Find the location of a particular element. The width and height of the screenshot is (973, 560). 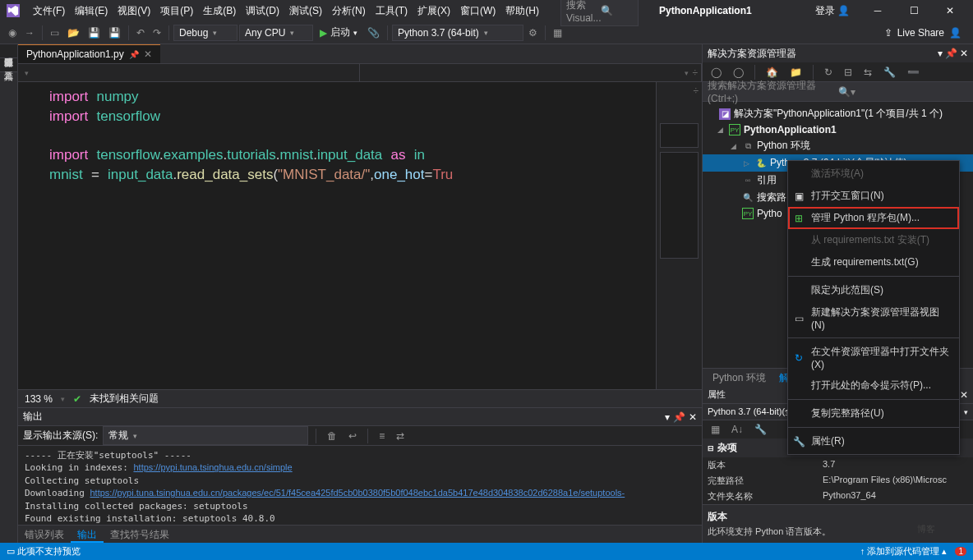

refresh-icon: ↻ is located at coordinates (828, 72).